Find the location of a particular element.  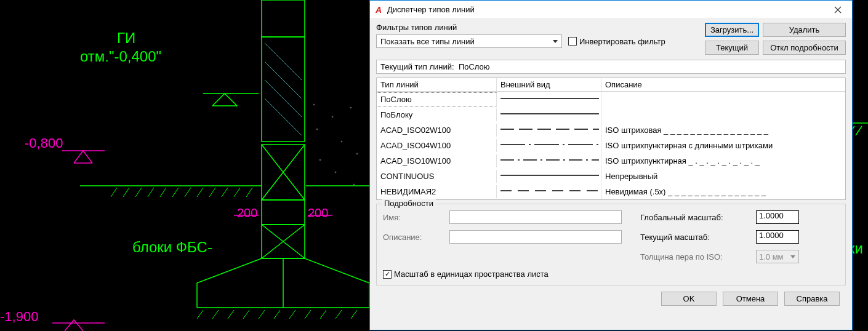

row-description: ISO штриховая _ _ _ _ _ _ _ _ _ _ _ _ _ … is located at coordinates (723, 130).